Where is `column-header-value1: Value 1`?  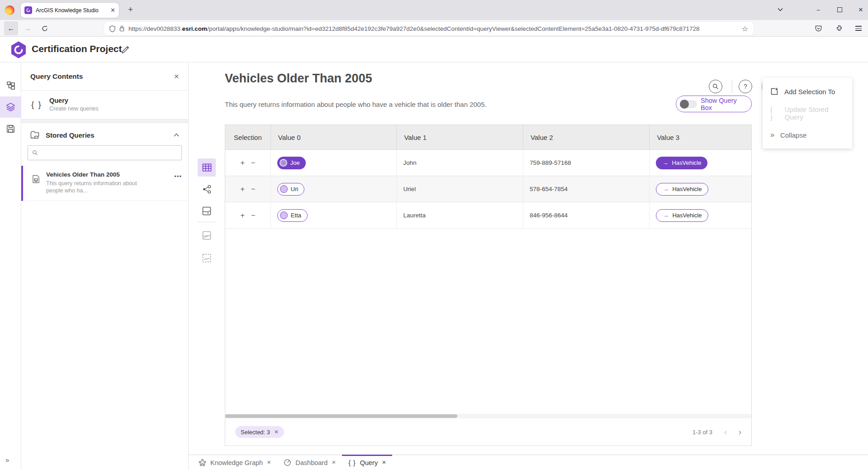 column-header-value1: Value 1 is located at coordinates (460, 137).